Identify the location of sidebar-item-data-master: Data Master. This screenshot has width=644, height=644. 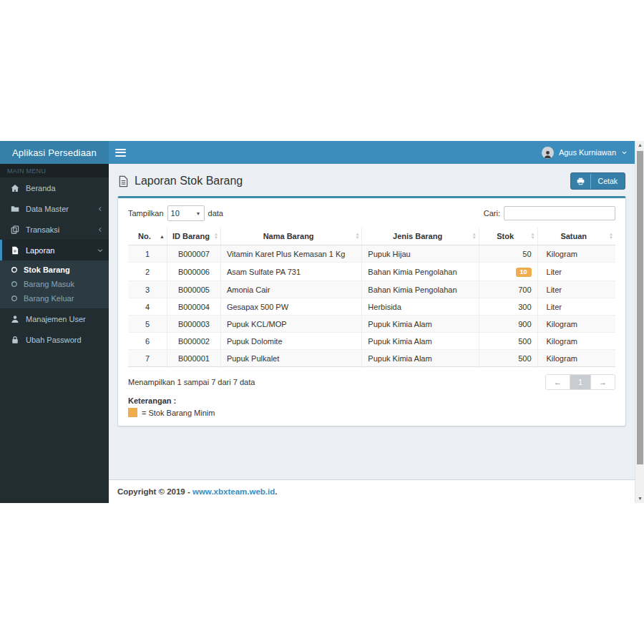
(54, 209).